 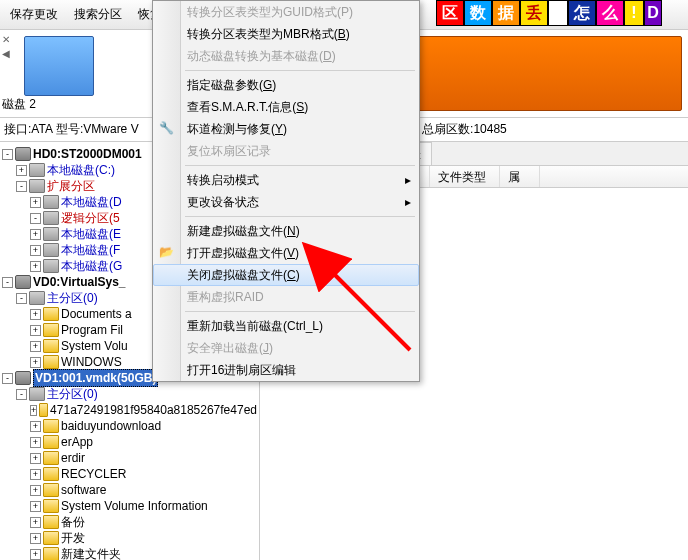 I want to click on disk-label: 磁盘 2, so click(x=19, y=104).